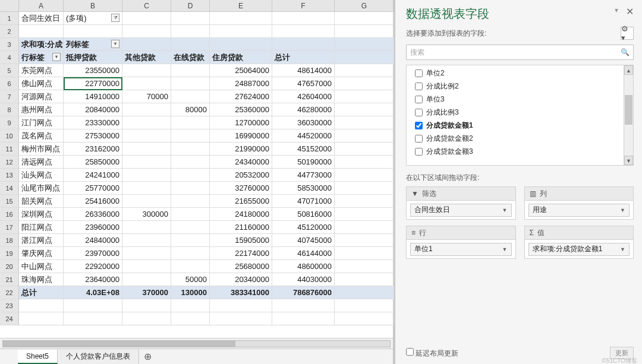  Describe the element at coordinates (42, 267) in the screenshot. I see `row-label-cell: 中山网点` at that location.